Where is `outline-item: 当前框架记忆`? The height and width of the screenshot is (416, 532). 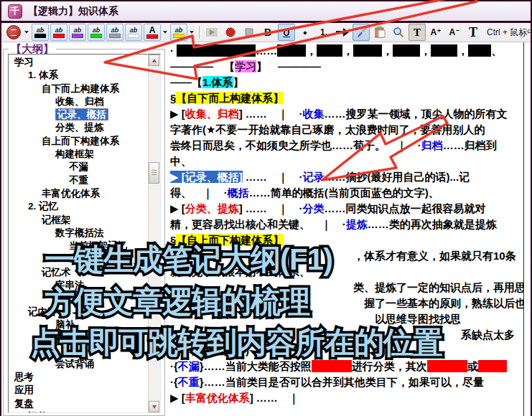
outline-item: 当前框架记忆 is located at coordinates (79, 246).